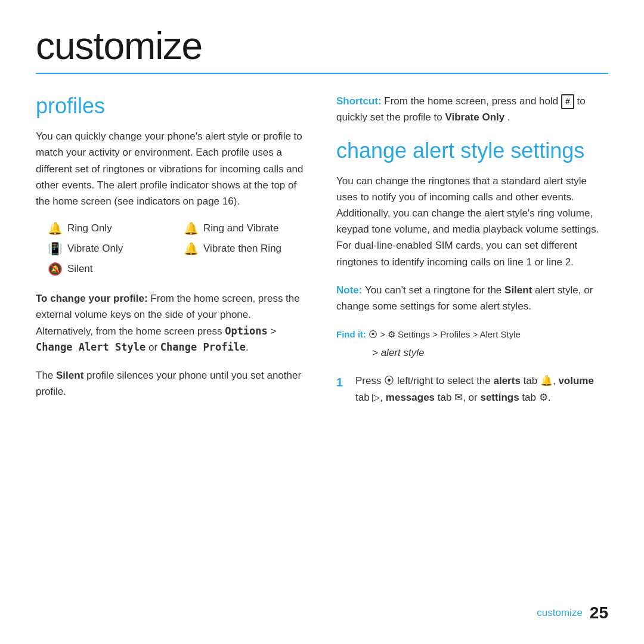 The width and height of the screenshot is (644, 644). Describe the element at coordinates (172, 169) in the screenshot. I see `profiles-intro: You can quickly change your phone's aler…` at that location.